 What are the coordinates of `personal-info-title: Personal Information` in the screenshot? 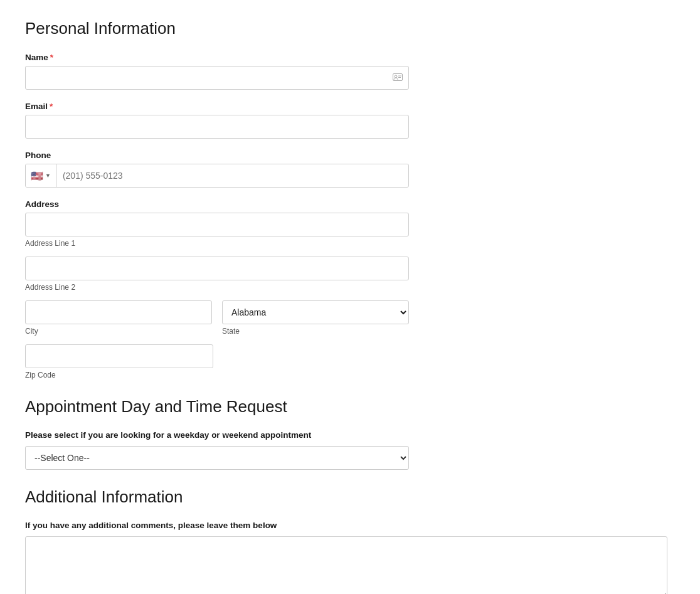 It's located at (350, 29).